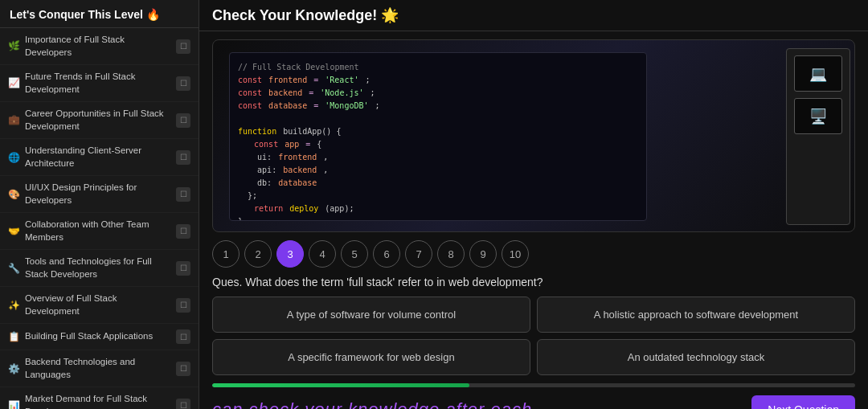  What do you see at coordinates (515, 254) in the screenshot?
I see `question-number-10: 10` at bounding box center [515, 254].